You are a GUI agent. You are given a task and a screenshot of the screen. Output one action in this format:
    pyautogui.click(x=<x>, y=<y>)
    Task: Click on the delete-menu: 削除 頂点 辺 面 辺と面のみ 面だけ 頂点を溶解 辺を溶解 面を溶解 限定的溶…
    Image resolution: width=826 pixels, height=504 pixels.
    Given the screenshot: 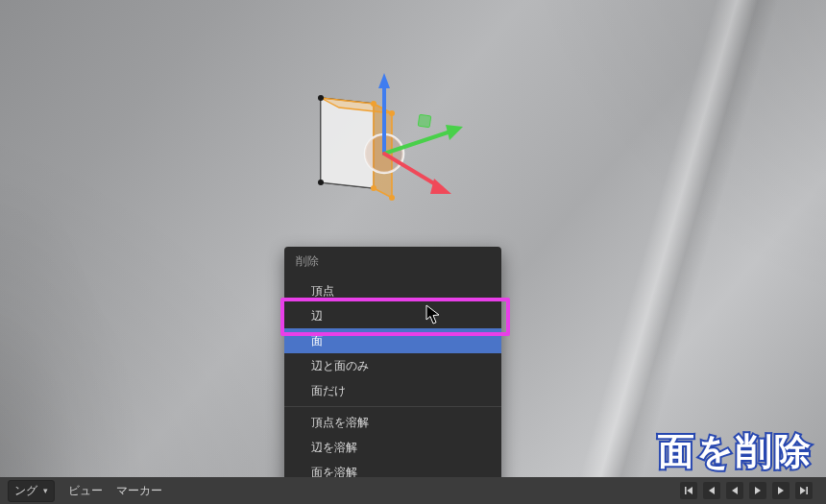 What is the action you would take?
    pyautogui.click(x=393, y=375)
    